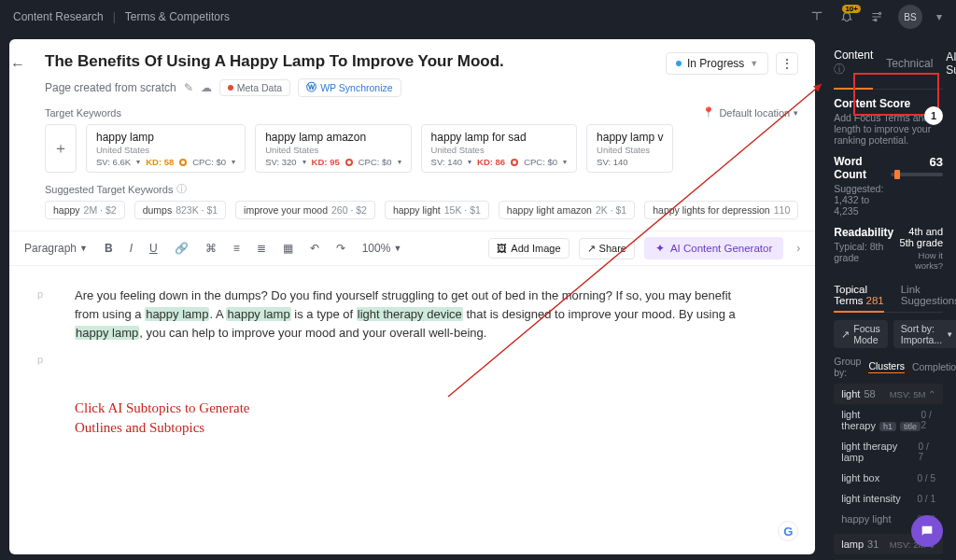  What do you see at coordinates (660, 248) in the screenshot?
I see `sparkle-icon: ✦` at bounding box center [660, 248].